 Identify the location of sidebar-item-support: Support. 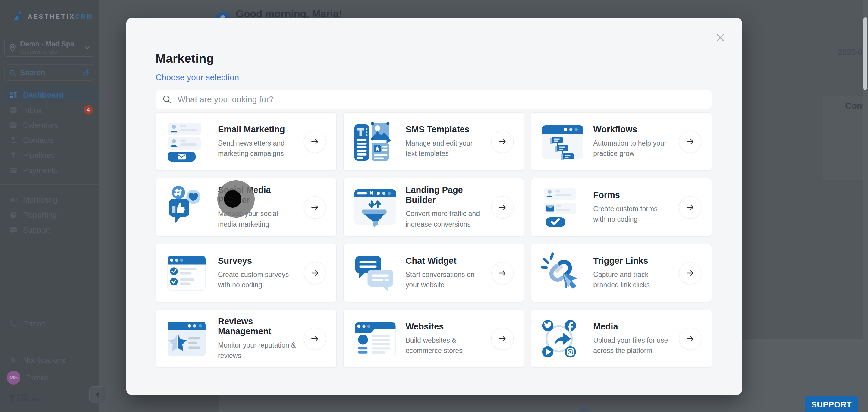
(50, 230).